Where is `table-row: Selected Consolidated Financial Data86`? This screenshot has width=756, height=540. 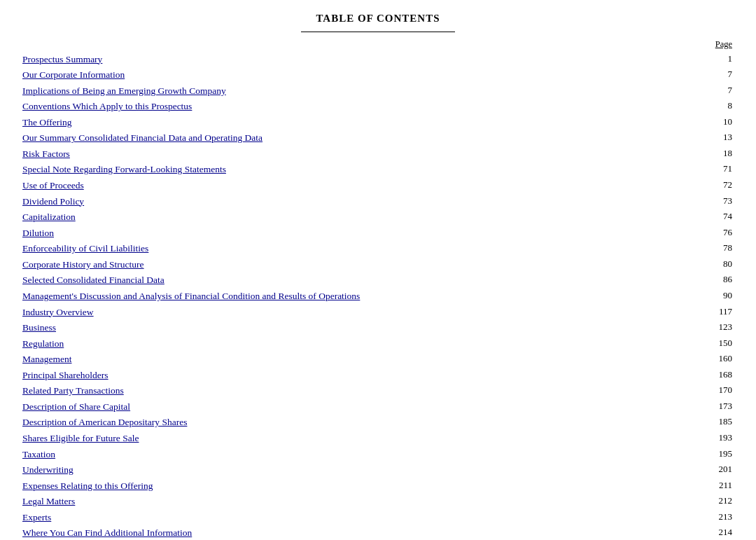 table-row: Selected Consolidated Financial Data86 is located at coordinates (378, 280).